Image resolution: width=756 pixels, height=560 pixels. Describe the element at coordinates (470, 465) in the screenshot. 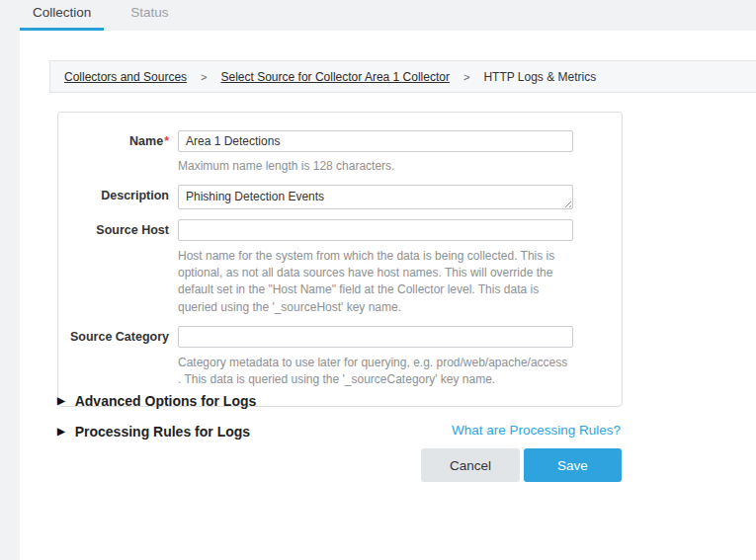

I see `cancel-button: Cancel` at that location.